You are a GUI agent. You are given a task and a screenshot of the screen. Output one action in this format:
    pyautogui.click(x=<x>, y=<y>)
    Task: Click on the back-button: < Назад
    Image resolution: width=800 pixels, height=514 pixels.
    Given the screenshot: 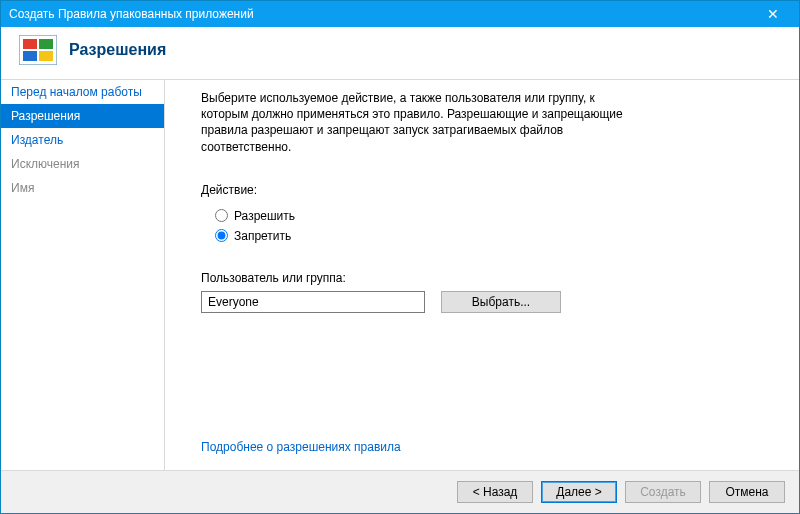 What is the action you would take?
    pyautogui.click(x=495, y=492)
    